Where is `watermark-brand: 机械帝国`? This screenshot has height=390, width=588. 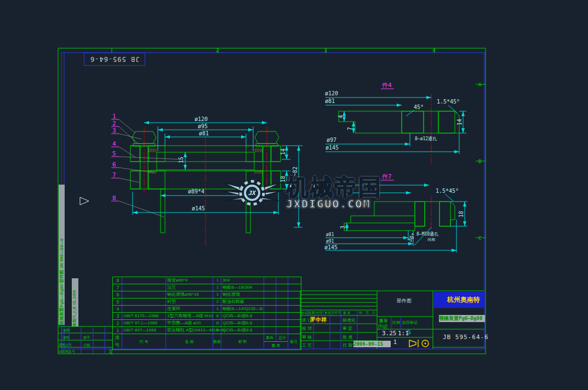
watermark-brand: 机械帝国 is located at coordinates (334, 187).